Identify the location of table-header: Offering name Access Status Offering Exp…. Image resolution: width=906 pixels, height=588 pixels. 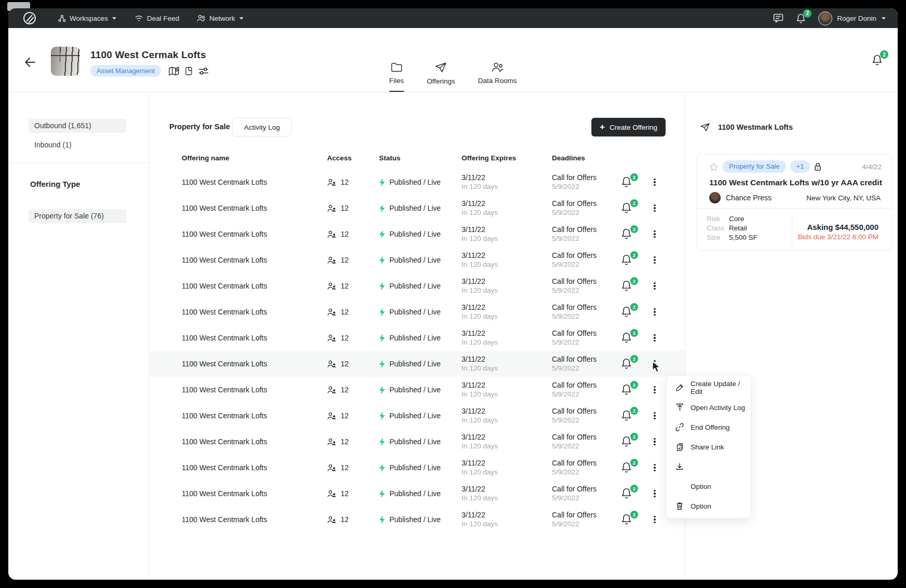
(417, 158).